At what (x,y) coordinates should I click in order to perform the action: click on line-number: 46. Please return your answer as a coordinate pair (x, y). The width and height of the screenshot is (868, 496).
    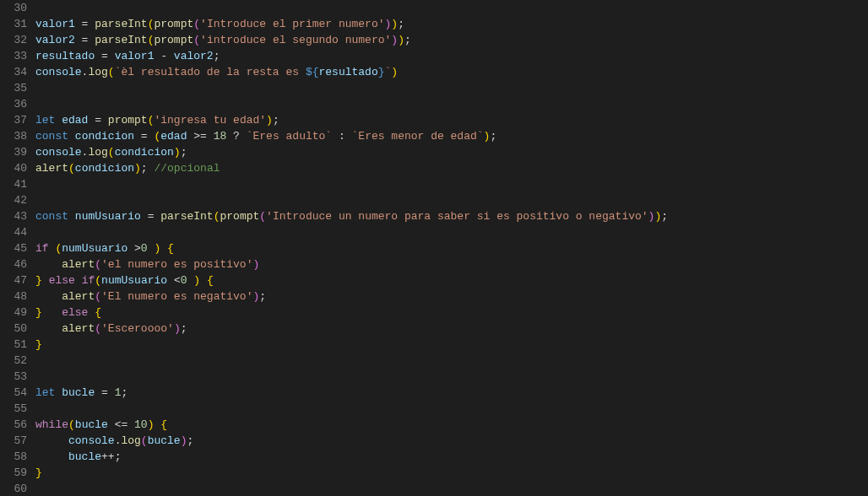
    Looking at the image, I should click on (14, 265).